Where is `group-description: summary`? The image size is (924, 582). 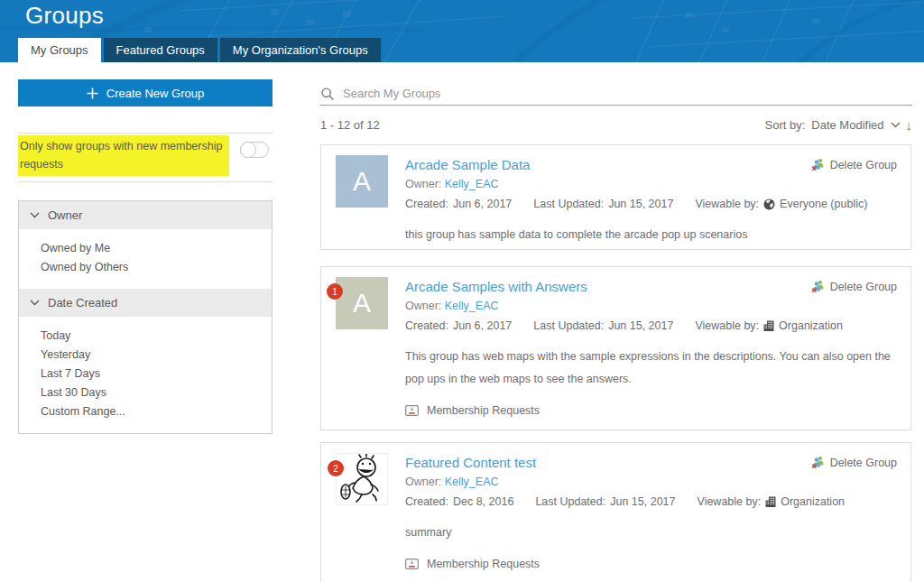
group-description: summary is located at coordinates (651, 532).